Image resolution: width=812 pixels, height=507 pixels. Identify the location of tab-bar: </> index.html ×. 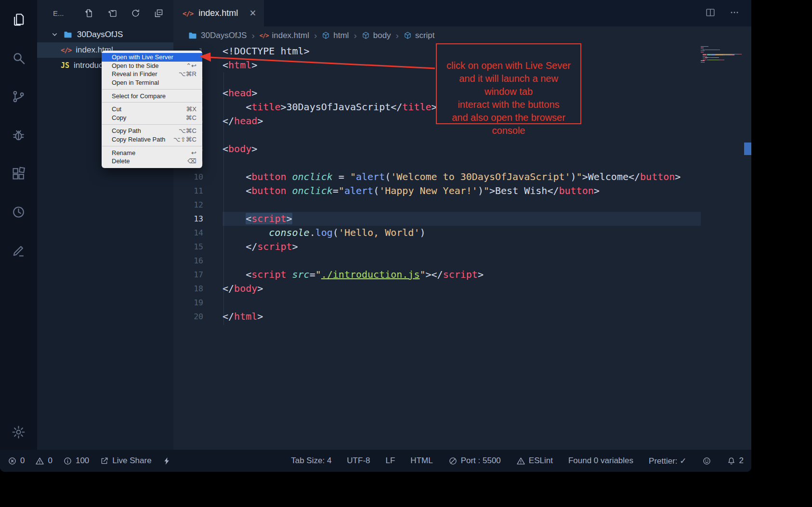
(462, 13).